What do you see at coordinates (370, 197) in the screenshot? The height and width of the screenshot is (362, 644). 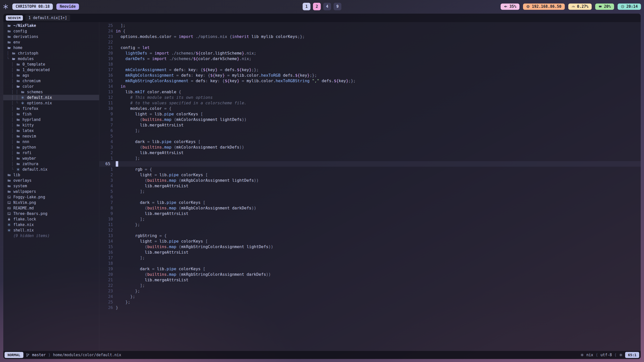 I see `code-line: 6` at bounding box center [370, 197].